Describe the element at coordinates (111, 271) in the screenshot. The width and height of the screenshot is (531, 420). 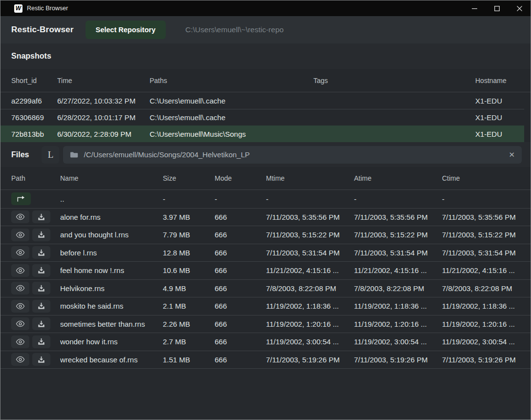
I see `file-name: feel home now !.rns` at that location.